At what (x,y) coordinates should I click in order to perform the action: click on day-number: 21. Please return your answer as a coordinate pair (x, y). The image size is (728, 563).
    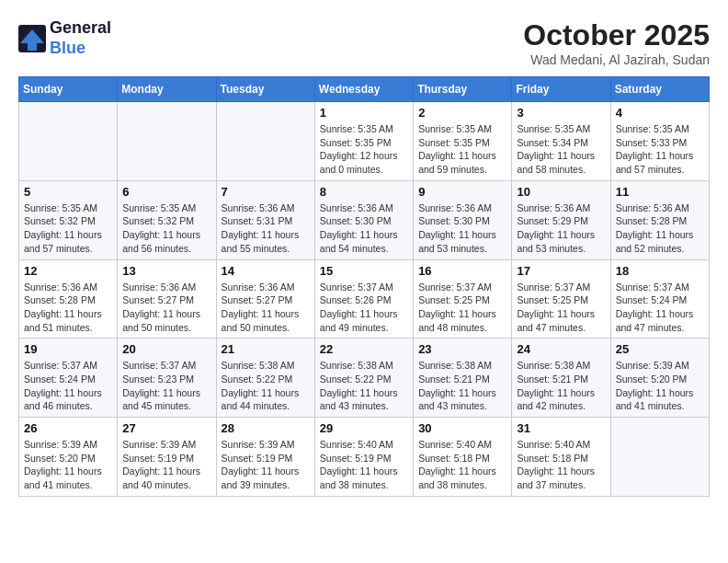
    Looking at the image, I should click on (266, 350).